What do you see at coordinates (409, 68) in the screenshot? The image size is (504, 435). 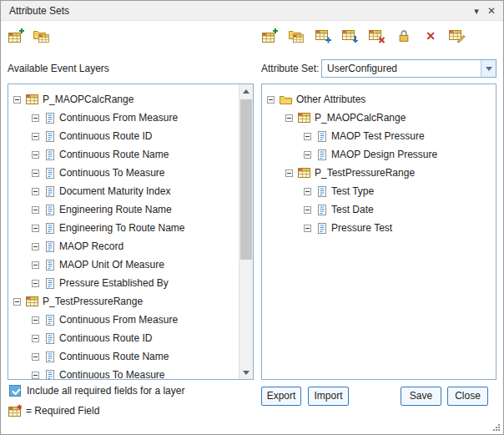 I see `attribute-set-dropdown: UserConfigured` at bounding box center [409, 68].